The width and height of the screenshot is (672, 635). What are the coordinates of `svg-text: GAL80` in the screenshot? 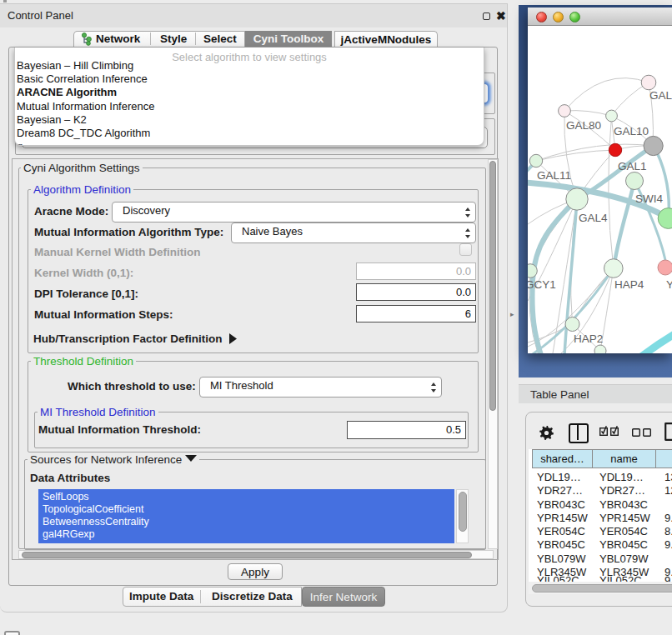 It's located at (584, 125).